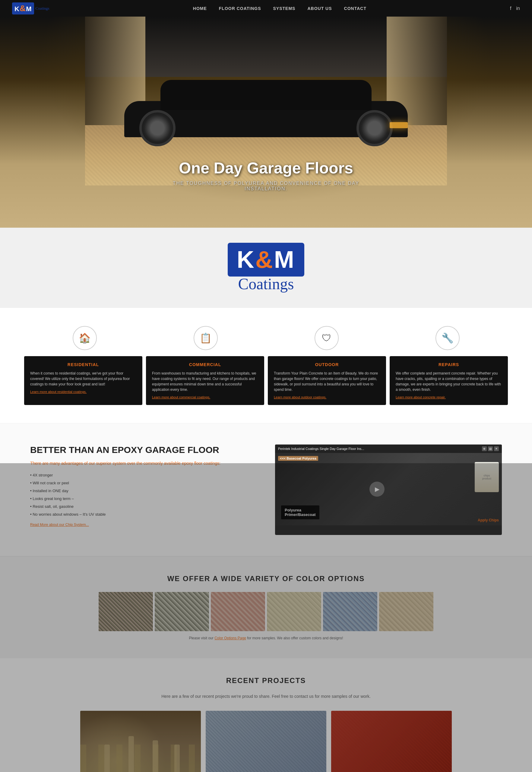 This screenshot has height=772, width=532. Describe the element at coordinates (321, 449) in the screenshot. I see `video-title-text: Perintek Industrial Coatings Single Day …` at that location.